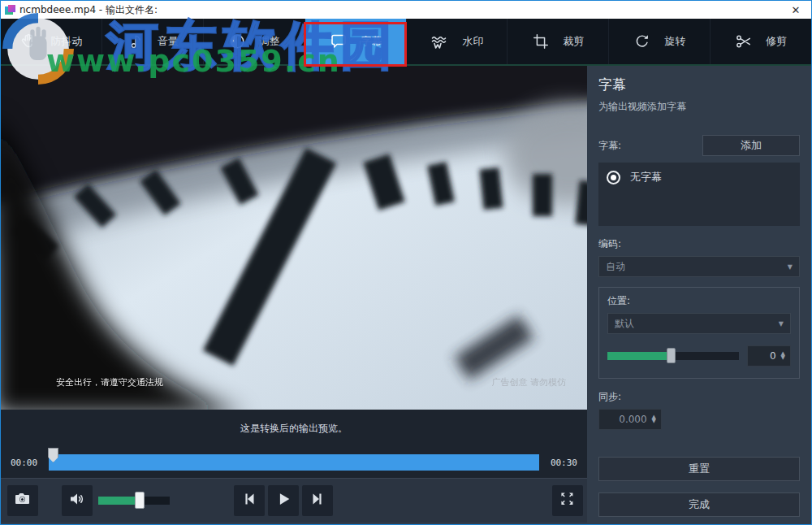 The height and width of the screenshot is (525, 812). Describe the element at coordinates (294, 429) in the screenshot. I see `preview-message: 这是转换后的输出预览。` at that location.